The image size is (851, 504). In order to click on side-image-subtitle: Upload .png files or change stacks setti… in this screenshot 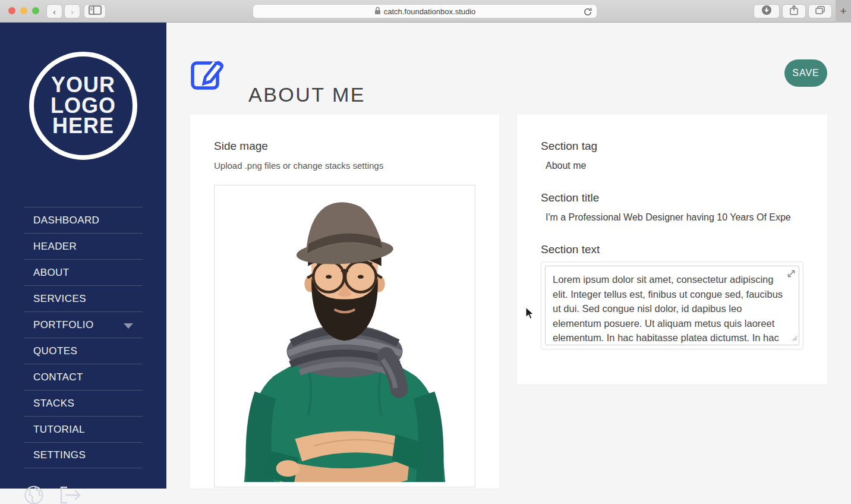, I will do `click(357, 165)`.